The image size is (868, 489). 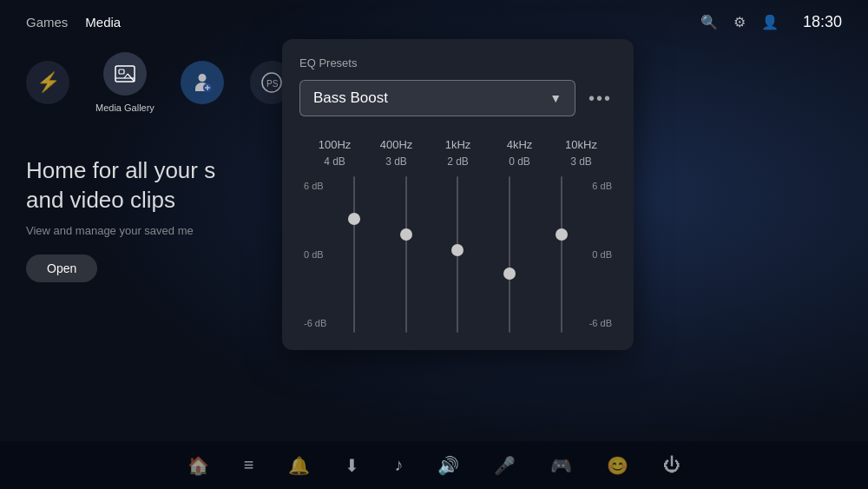 I want to click on settings-icon: ⚙, so click(x=740, y=23).